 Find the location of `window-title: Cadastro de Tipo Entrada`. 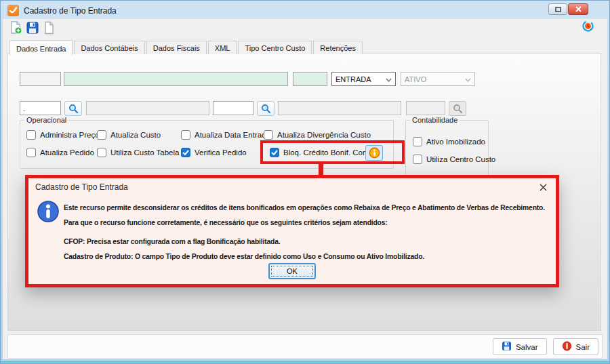

window-title: Cadastro de Tipo Entrada is located at coordinates (70, 11).